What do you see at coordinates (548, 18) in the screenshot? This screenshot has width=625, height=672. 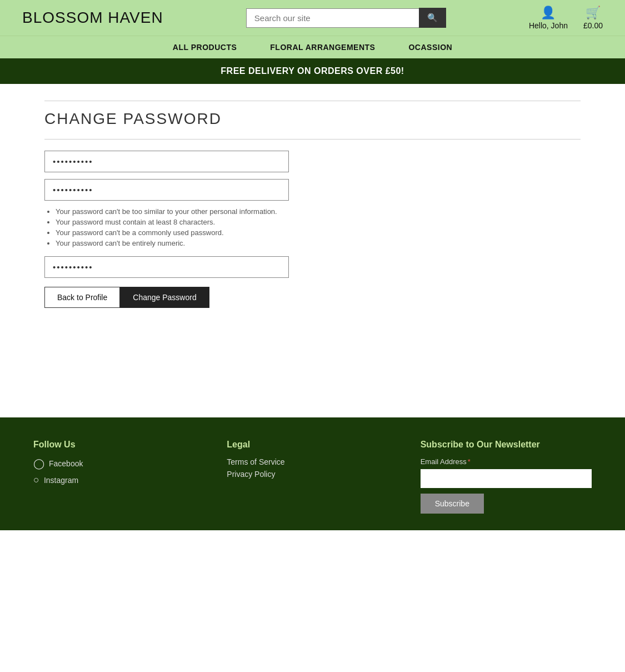 I see `user-account: 👤 Hello, John` at bounding box center [548, 18].